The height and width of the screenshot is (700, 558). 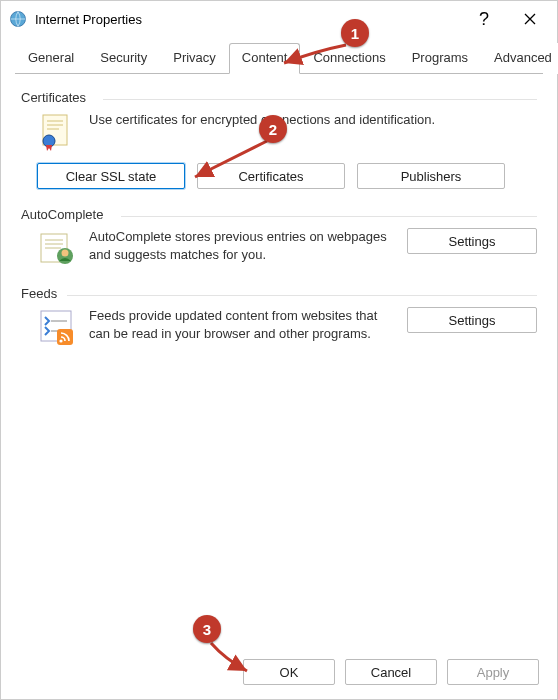 What do you see at coordinates (57, 248) in the screenshot?
I see `autocomplete-icon` at bounding box center [57, 248].